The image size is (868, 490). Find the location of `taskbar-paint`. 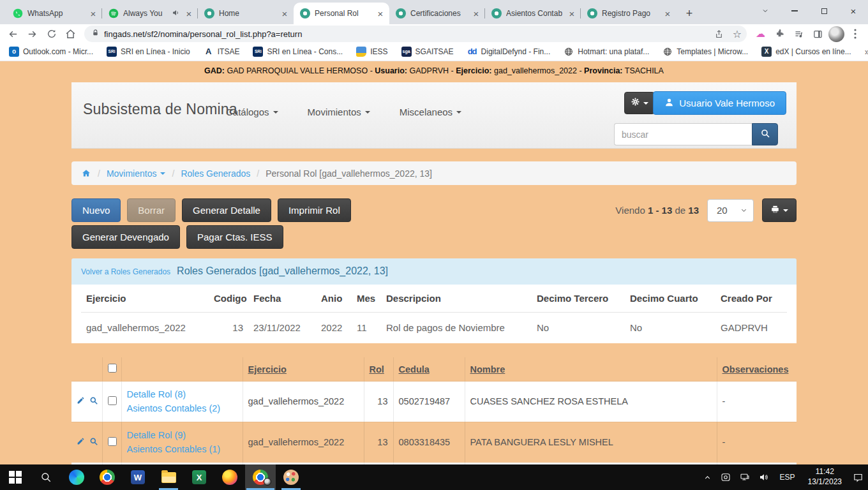

taskbar-paint is located at coordinates (291, 477).